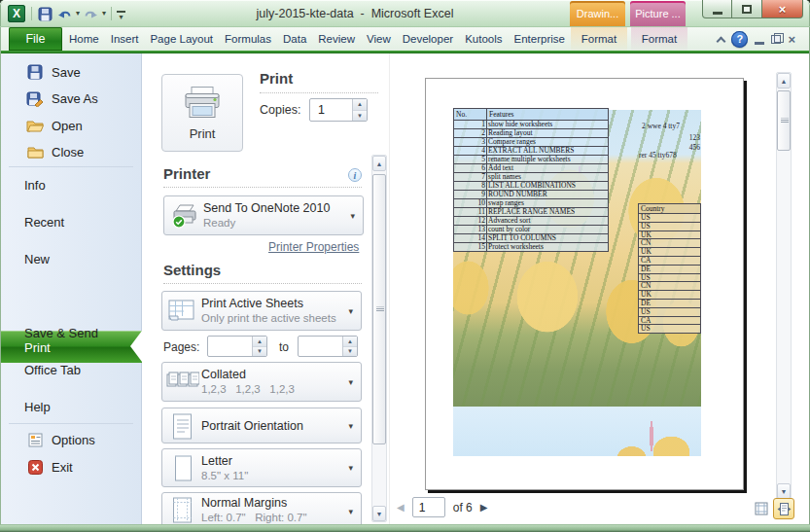 The image size is (810, 532). Describe the element at coordinates (183, 510) in the screenshot. I see `margins-icon` at that location.